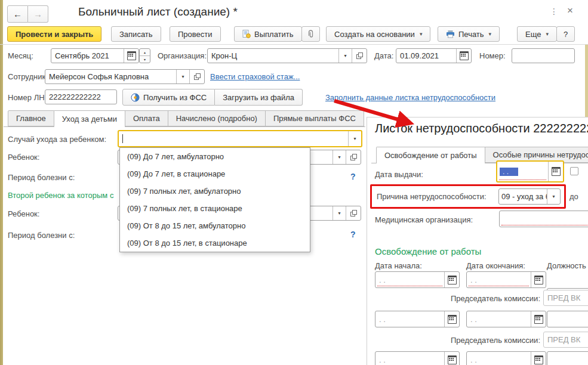 The image size is (588, 365). I want to click on dropdown-item: (09) От 8 до 15 лет, в стационаре, so click(215, 243).